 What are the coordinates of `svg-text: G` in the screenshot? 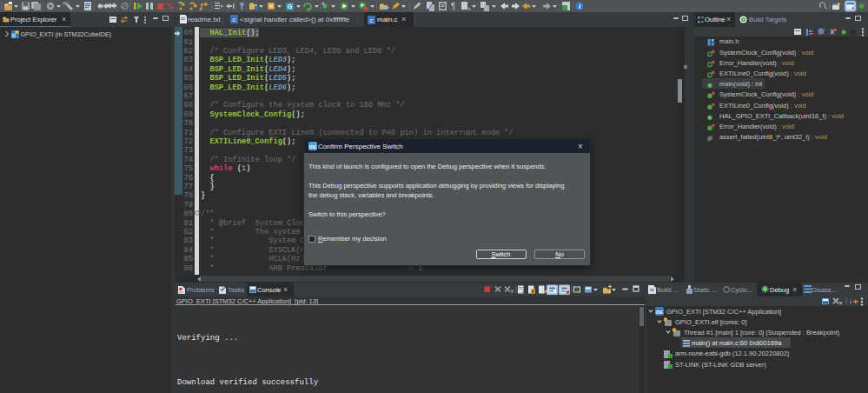 It's located at (290, 7).